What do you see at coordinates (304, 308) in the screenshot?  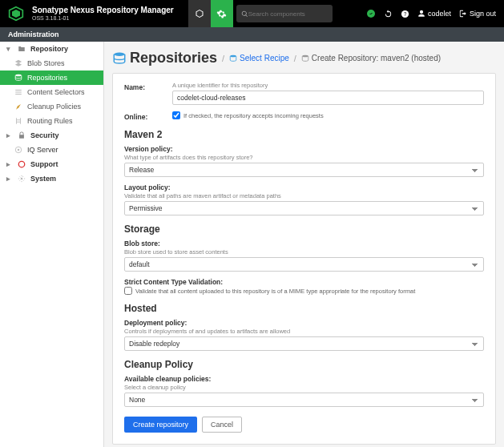 I see `section-hosted: Hosted` at bounding box center [304, 308].